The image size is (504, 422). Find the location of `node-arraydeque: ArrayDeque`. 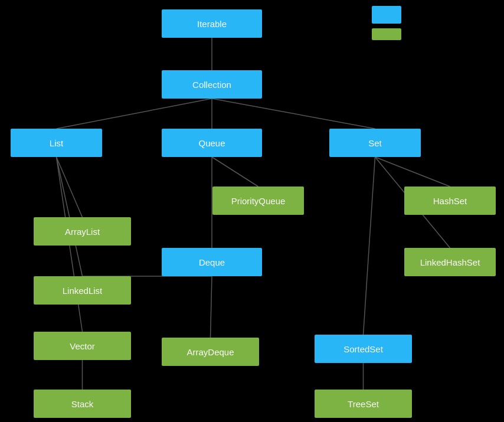

node-arraydeque: ArrayDeque is located at coordinates (210, 352).